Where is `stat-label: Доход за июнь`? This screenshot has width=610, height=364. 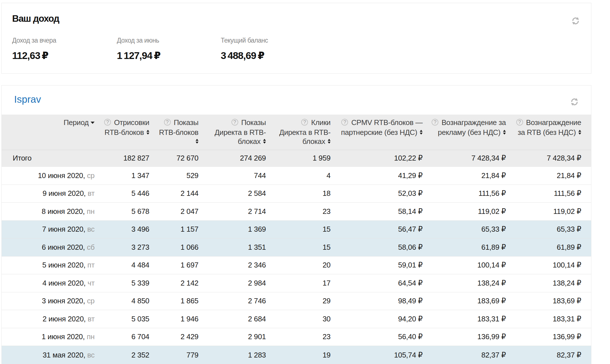
stat-label: Доход за июнь is located at coordinates (138, 41).